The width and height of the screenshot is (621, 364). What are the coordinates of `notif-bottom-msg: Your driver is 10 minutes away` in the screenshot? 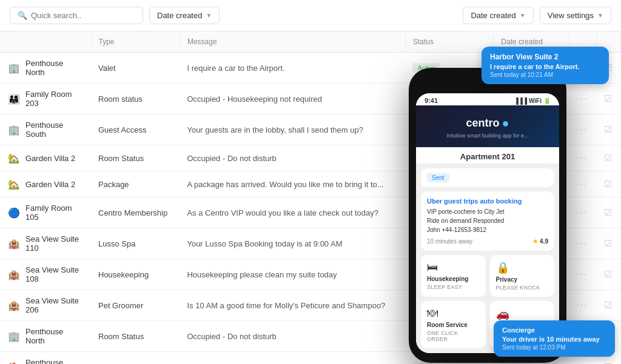 It's located at (554, 339).